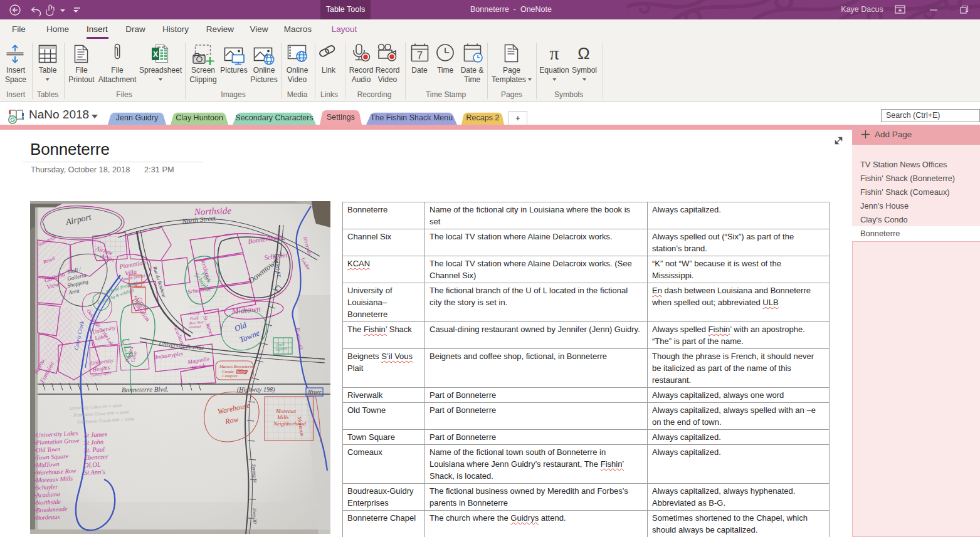  Describe the element at coordinates (47, 495) in the screenshot. I see `svg-text: •Acadiana` at that location.